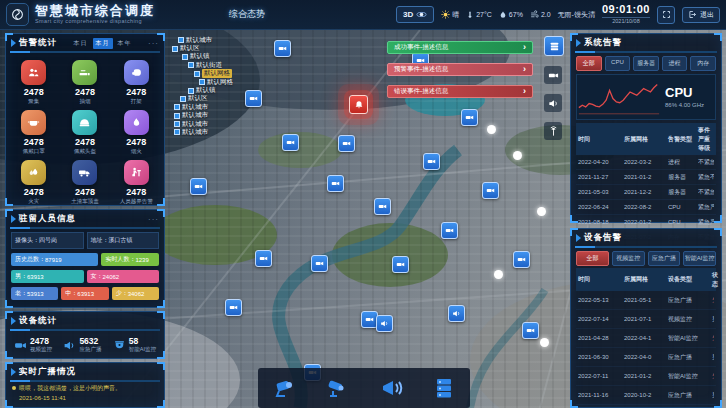 This screenshot has width=726, height=408. Describe the element at coordinates (125, 44) in the screenshot. I see `period-tab: 本年` at that location.